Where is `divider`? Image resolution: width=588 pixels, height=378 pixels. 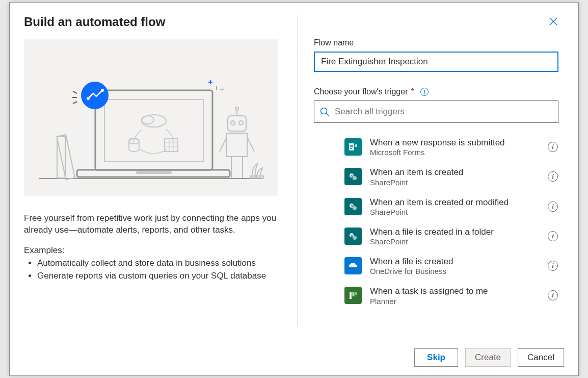 divider is located at coordinates (298, 170).